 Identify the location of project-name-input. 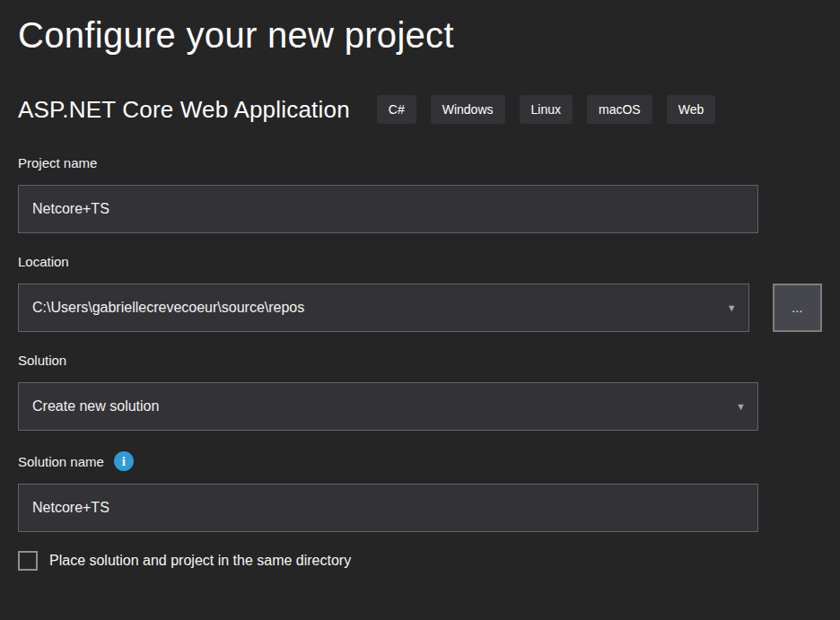
(388, 209).